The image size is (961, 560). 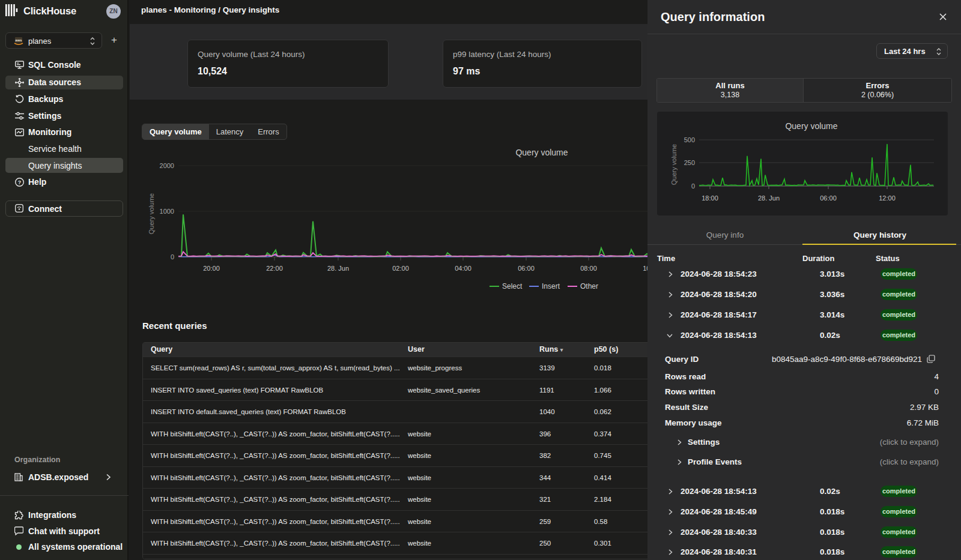 I want to click on svg-text: 22:00, so click(x=274, y=268).